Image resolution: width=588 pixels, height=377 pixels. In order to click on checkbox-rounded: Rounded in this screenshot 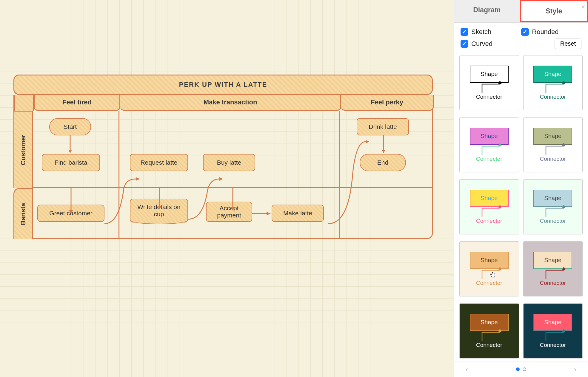, I will do `click(540, 32)`.